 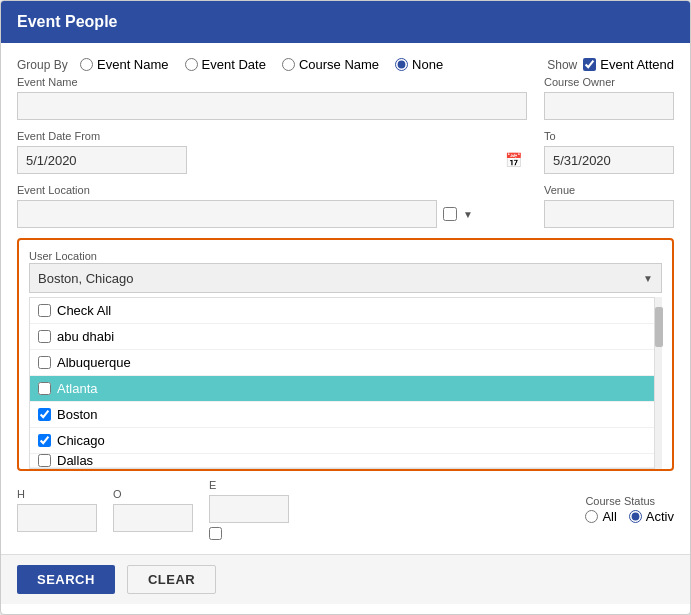 I want to click on list-item-abu-dhabi-label: abu dhabi, so click(x=86, y=336).